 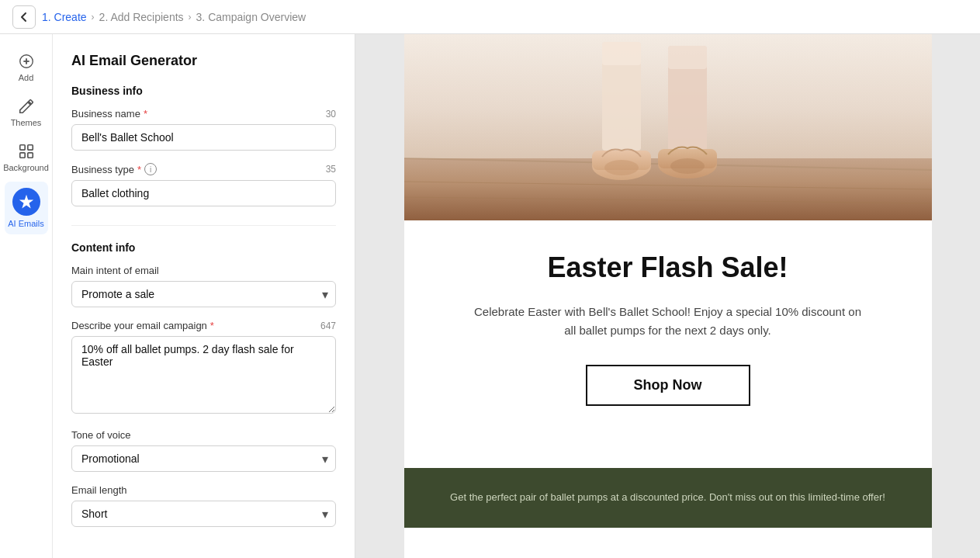 I want to click on required-star-desc: *, so click(x=213, y=326).